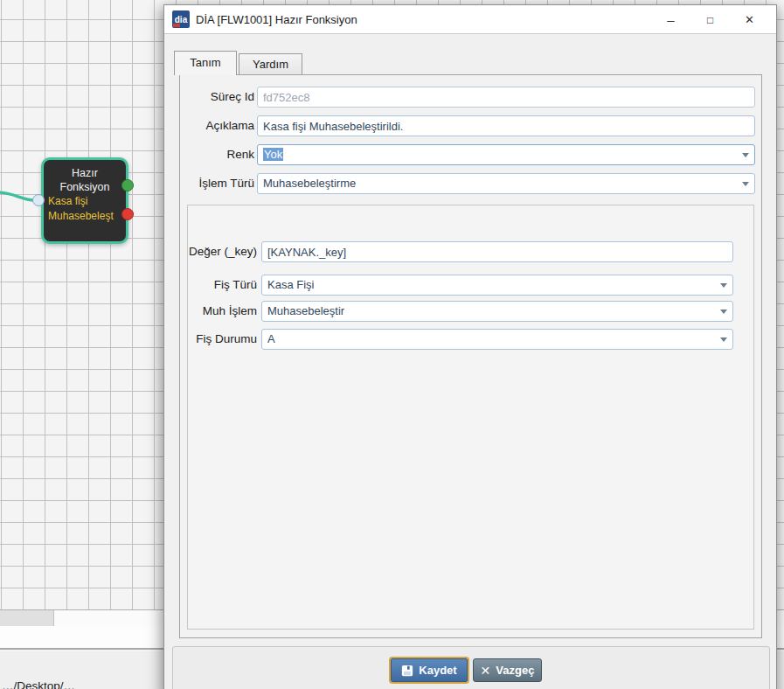 The height and width of the screenshot is (689, 784). Describe the element at coordinates (470, 19) in the screenshot. I see `dialog-titlebar: dia DİA [FLW1001] Hazır Fonksiyon – □ ✕` at that location.